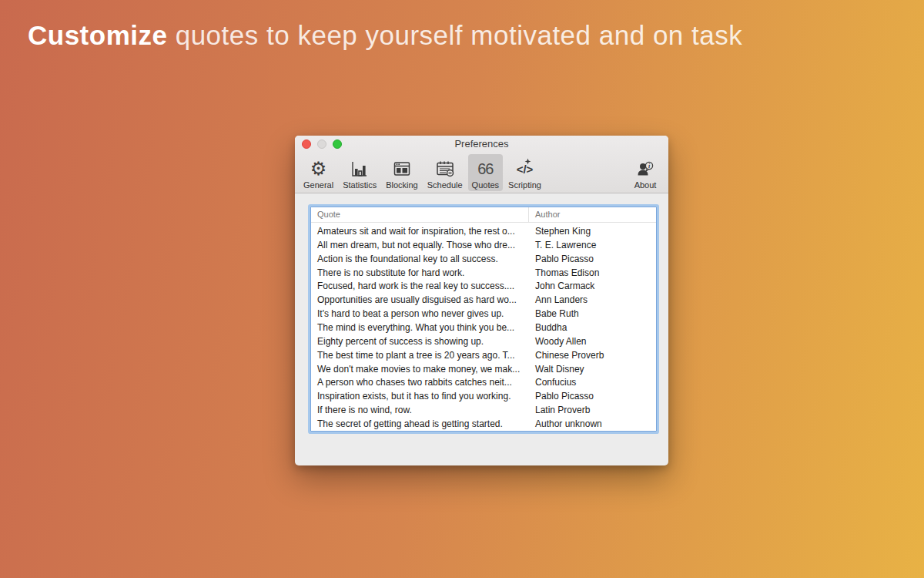  What do you see at coordinates (484, 314) in the screenshot?
I see `table-row: It's hard to beat a person who never giv…` at bounding box center [484, 314].